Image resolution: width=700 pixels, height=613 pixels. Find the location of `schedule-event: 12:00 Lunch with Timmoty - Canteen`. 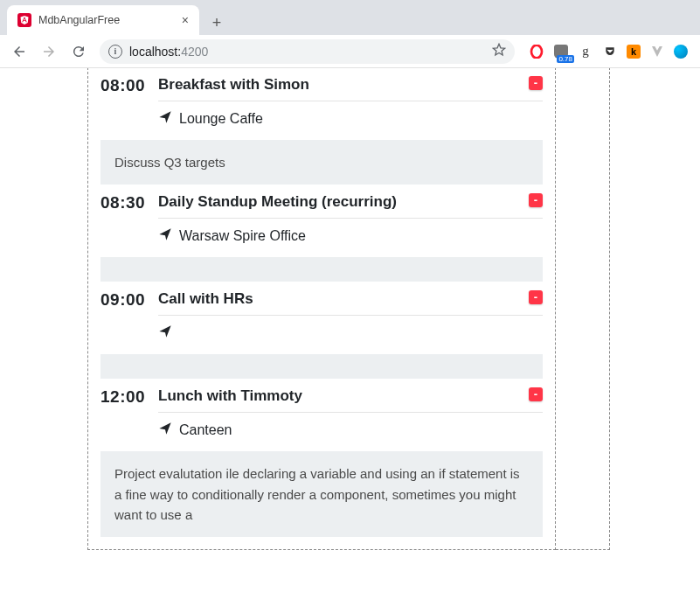

schedule-event: 12:00 Lunch with Timmoty - Canteen is located at coordinates (322, 414).